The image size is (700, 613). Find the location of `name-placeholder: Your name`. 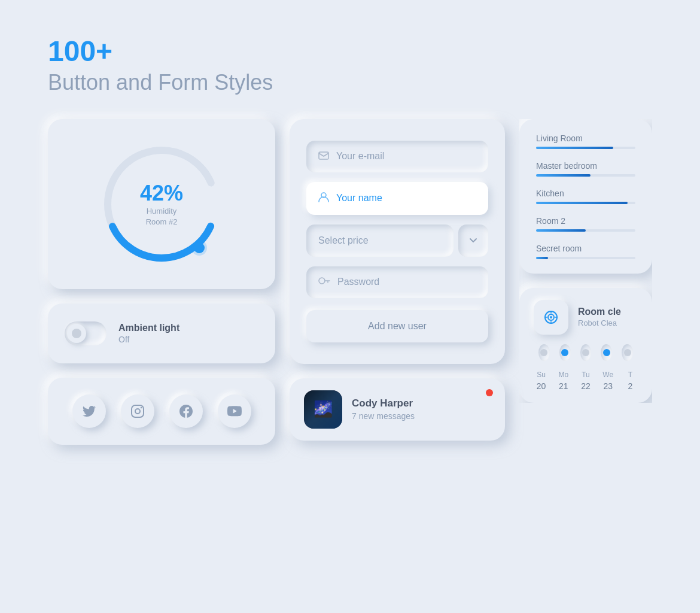

name-placeholder: Your name is located at coordinates (359, 198).